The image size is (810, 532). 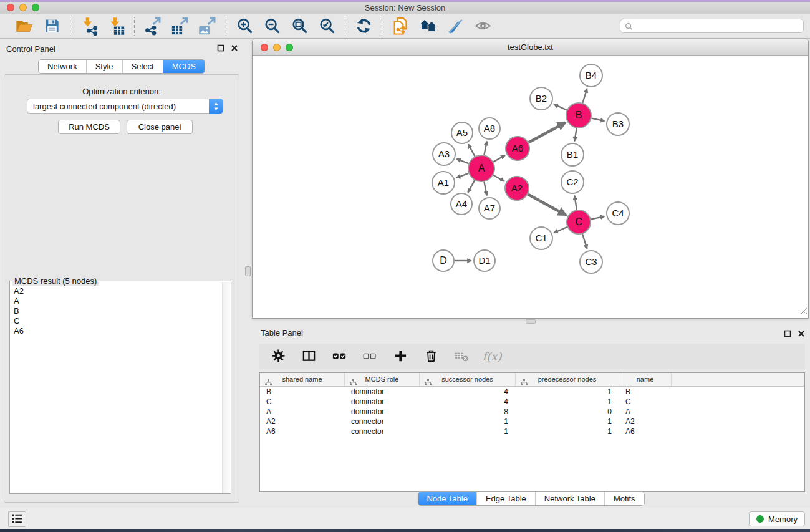 What do you see at coordinates (221, 49) in the screenshot?
I see `float-panel-button` at bounding box center [221, 49].